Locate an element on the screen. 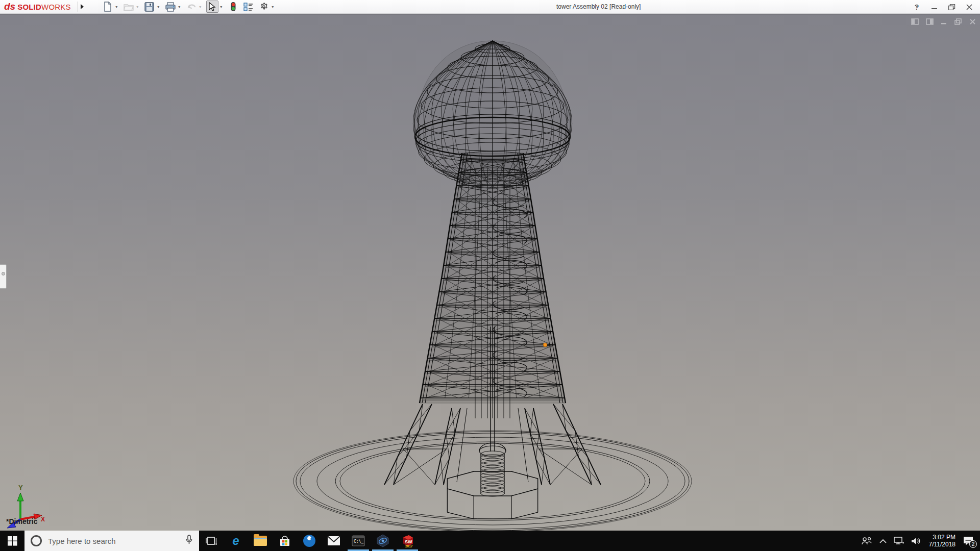 The image size is (980, 551). command-prompt-icon: C:\_ is located at coordinates (358, 541).